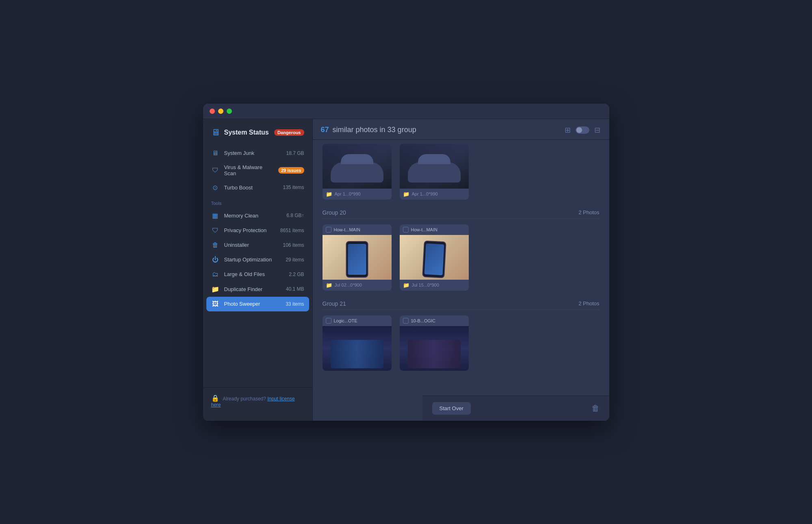 The image size is (812, 524). What do you see at coordinates (461, 214) in the screenshot?
I see `group-20-header: Group 20 2 Photos` at bounding box center [461, 214].